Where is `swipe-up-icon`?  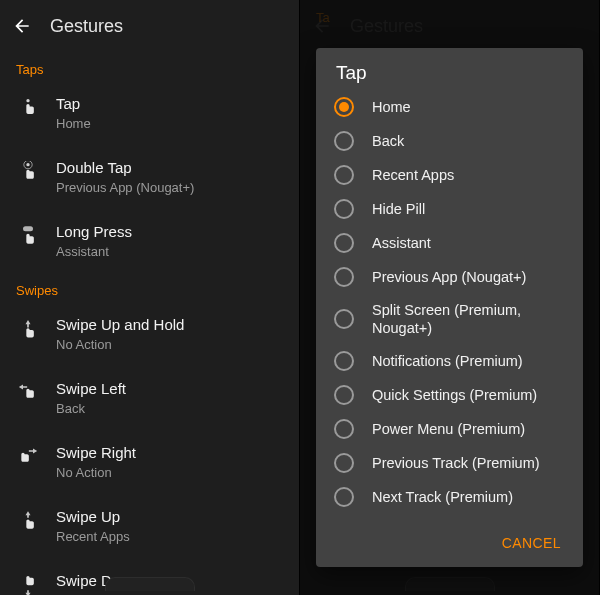 swipe-up-icon is located at coordinates (28, 524).